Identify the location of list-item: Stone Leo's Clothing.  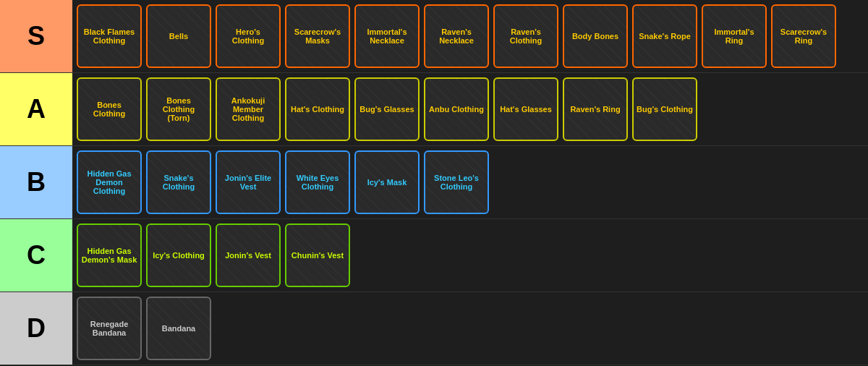
(456, 182).